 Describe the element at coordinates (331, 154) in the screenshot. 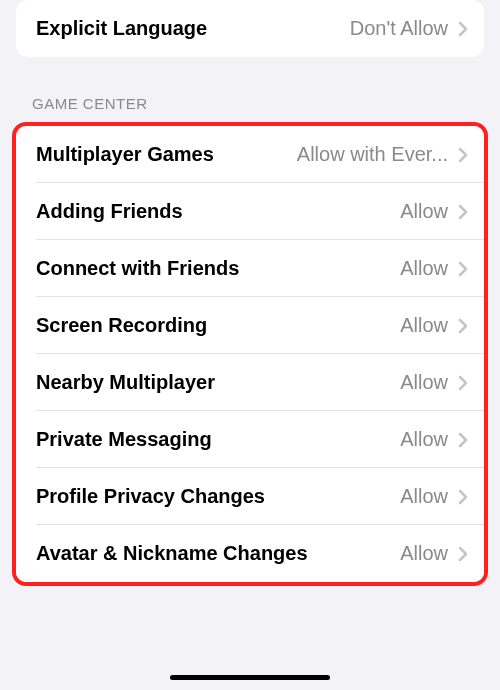

I see `row-value: Allow with Ever...` at that location.